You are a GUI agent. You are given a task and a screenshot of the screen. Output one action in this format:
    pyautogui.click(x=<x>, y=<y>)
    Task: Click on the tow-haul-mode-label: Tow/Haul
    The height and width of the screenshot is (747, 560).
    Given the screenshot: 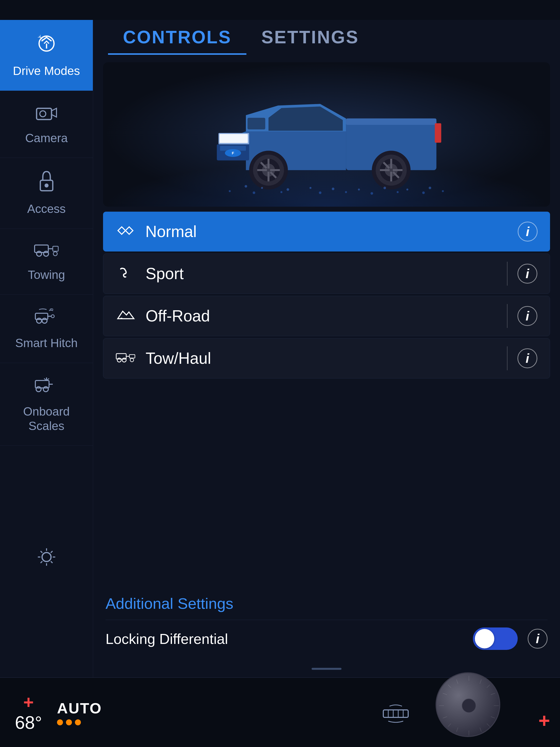 What is the action you would take?
    pyautogui.click(x=331, y=358)
    